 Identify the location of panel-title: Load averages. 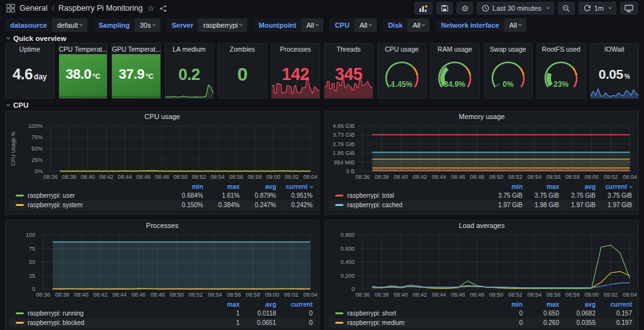
(482, 227).